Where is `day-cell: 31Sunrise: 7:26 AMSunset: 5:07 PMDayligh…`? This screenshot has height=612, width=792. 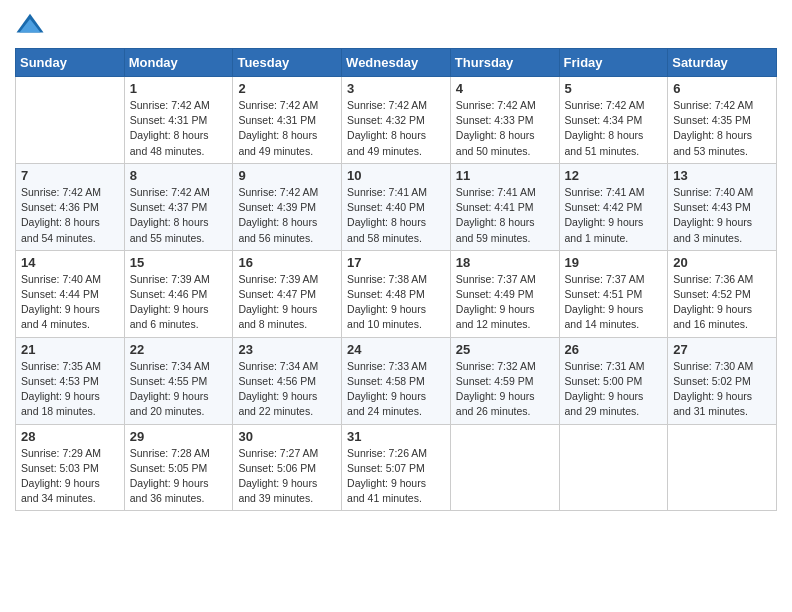
day-cell: 31Sunrise: 7:26 AMSunset: 5:07 PMDayligh… is located at coordinates (396, 468).